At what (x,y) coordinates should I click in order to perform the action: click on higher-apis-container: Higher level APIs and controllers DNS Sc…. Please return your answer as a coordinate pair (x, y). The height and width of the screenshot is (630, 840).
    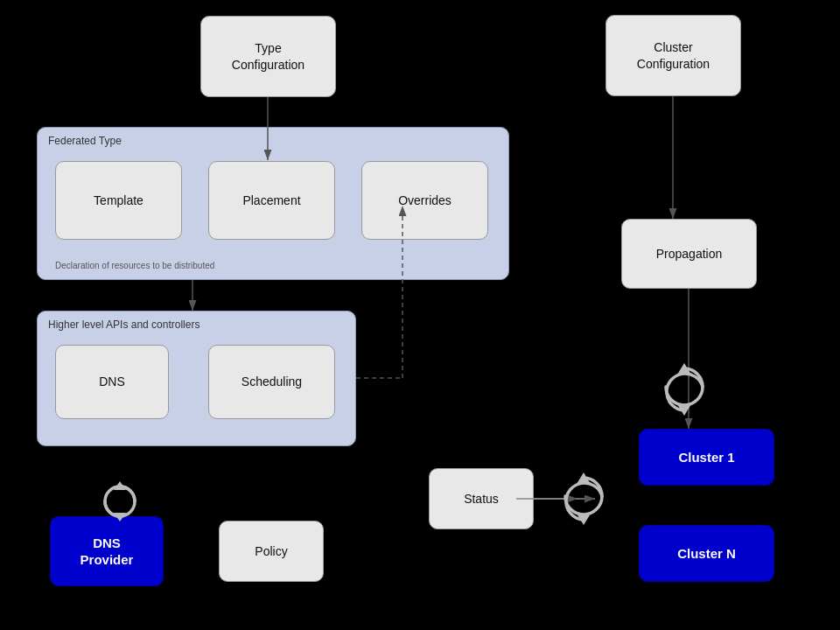
    Looking at the image, I should click on (196, 378).